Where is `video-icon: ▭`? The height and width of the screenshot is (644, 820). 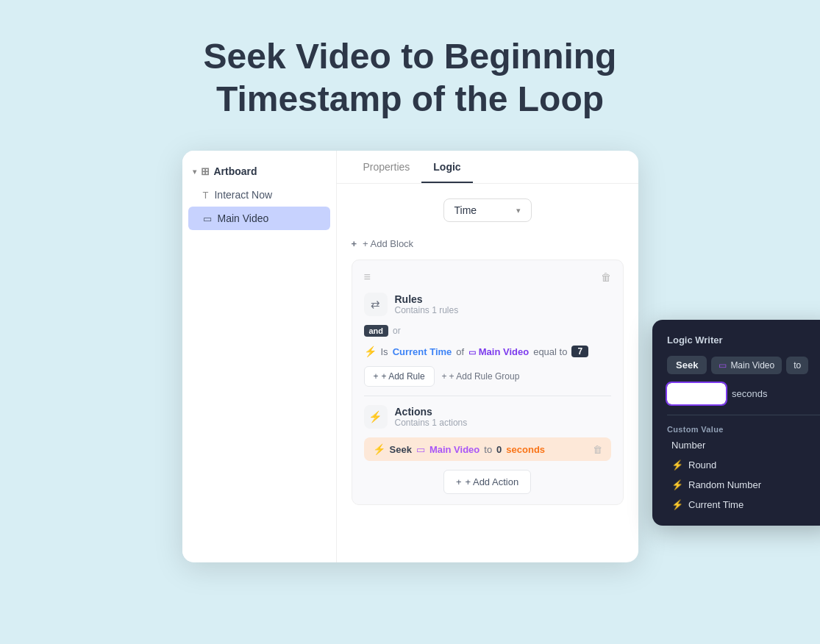 video-icon: ▭ is located at coordinates (207, 219).